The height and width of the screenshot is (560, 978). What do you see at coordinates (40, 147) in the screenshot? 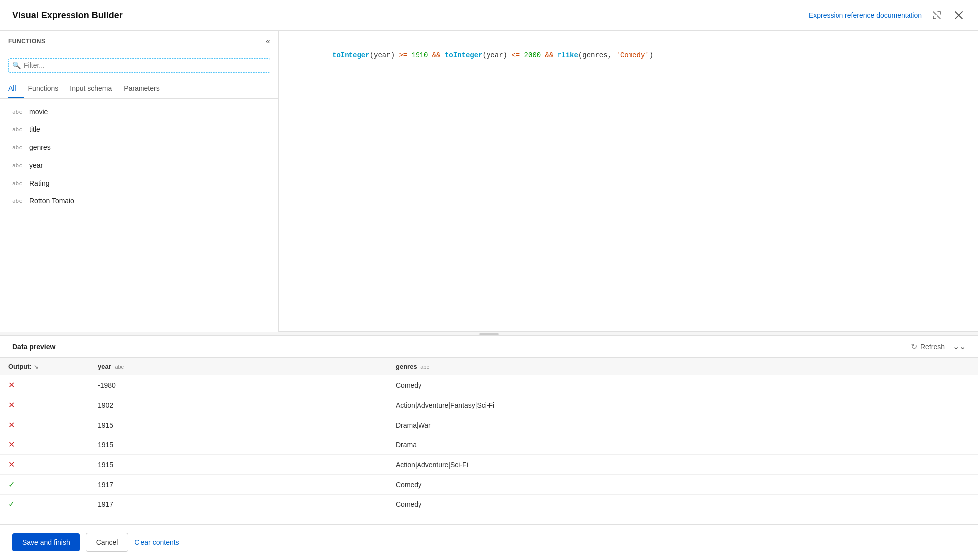
I see `schema-item-label: genres` at bounding box center [40, 147].